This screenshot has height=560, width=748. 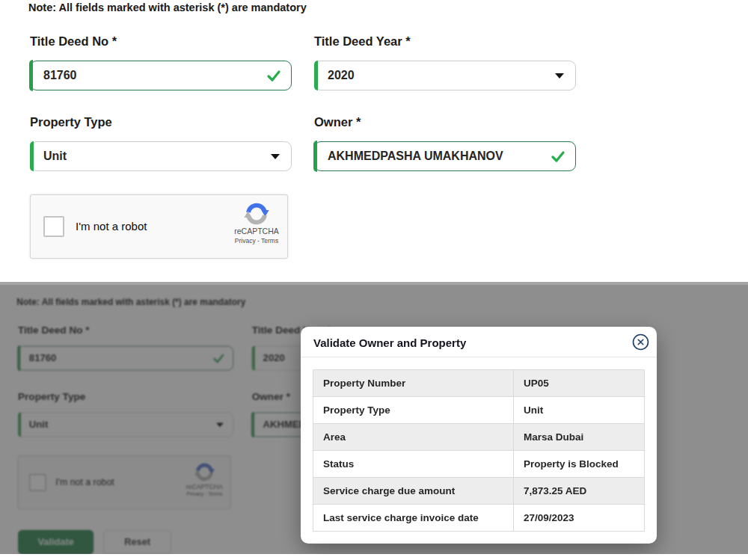 I want to click on property-type-value: Unit, so click(x=49, y=156).